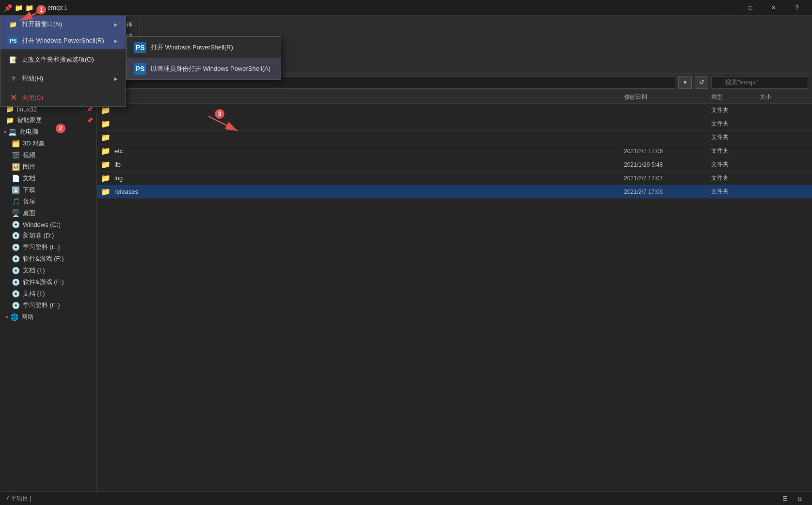 This screenshot has height=505, width=812. What do you see at coordinates (34, 143) in the screenshot?
I see `sidebar-item-3d-label: 3D 对象` at bounding box center [34, 143].